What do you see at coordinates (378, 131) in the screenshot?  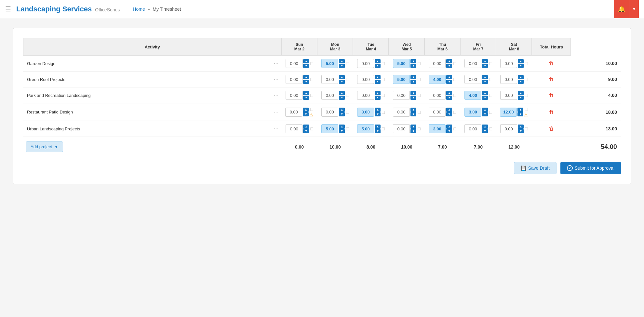 I see `spin-down-4-2: ▼` at bounding box center [378, 131].